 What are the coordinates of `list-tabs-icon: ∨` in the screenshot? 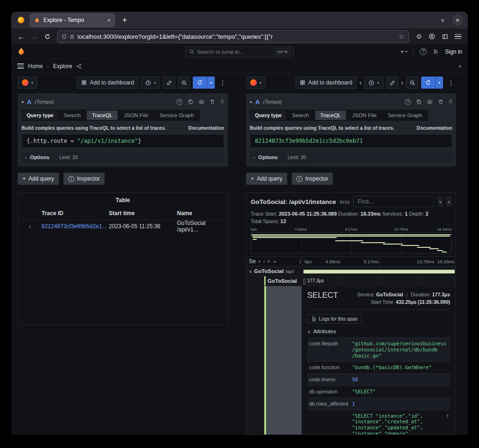 It's located at (443, 21).